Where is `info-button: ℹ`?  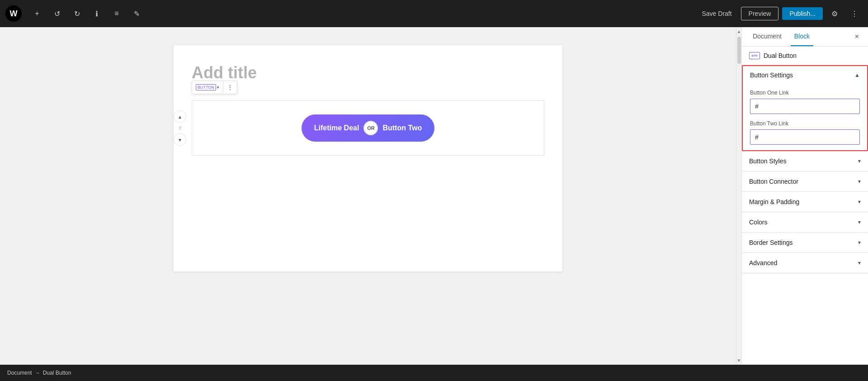 info-button: ℹ is located at coordinates (97, 14).